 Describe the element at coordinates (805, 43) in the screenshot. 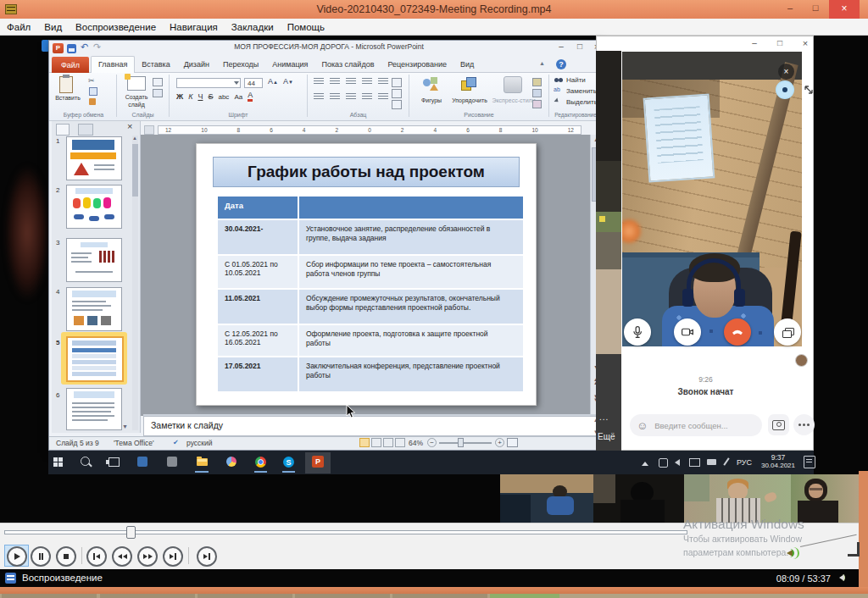

I see `skype-close-icon: ×` at that location.